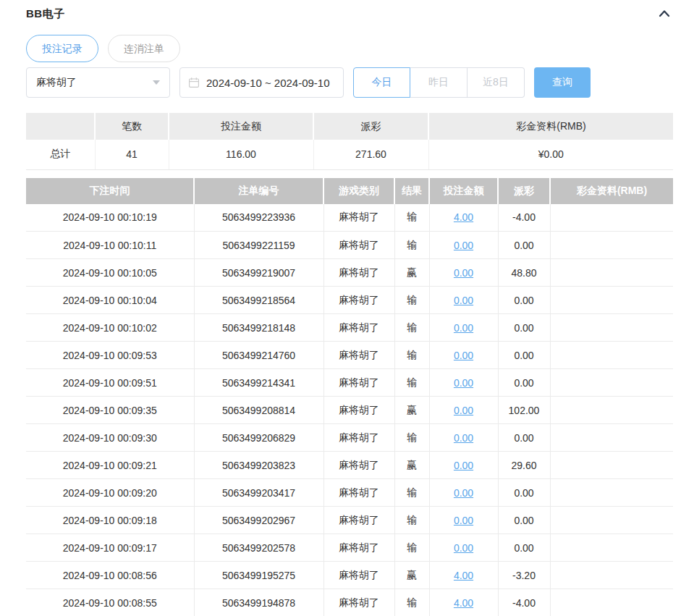  Describe the element at coordinates (259, 493) in the screenshot. I see `bet-id-cell: 5063499203417` at that location.